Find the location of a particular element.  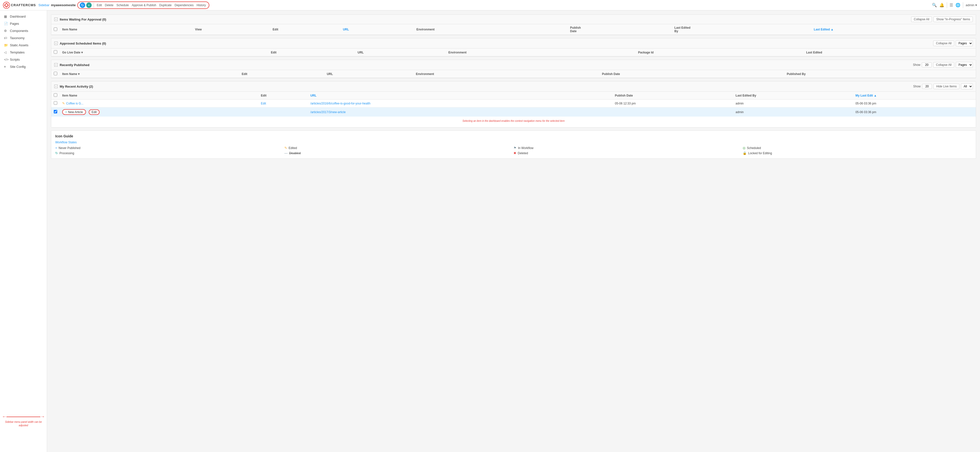

delete-btn: Delete is located at coordinates (109, 5).